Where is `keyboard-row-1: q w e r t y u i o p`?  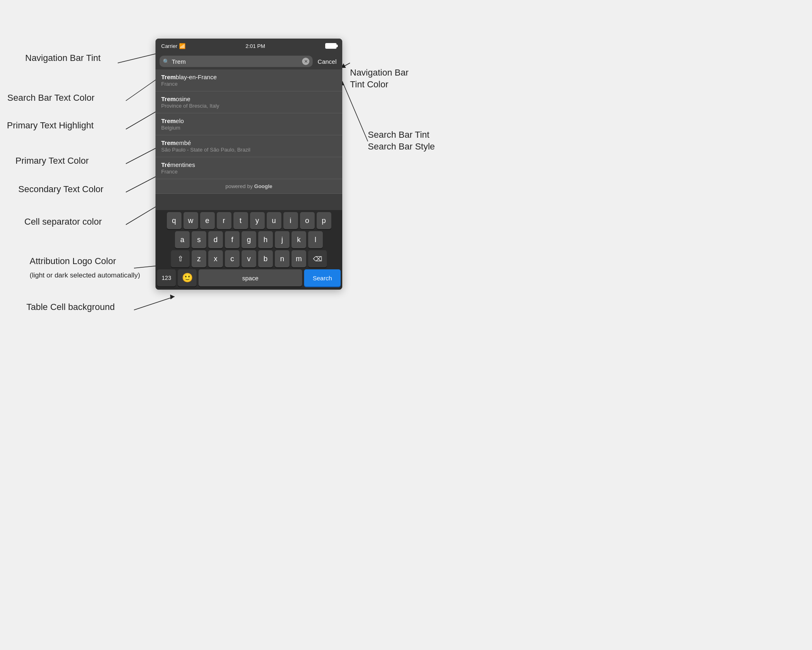 keyboard-row-1: q w e r t y u i o p is located at coordinates (249, 219).